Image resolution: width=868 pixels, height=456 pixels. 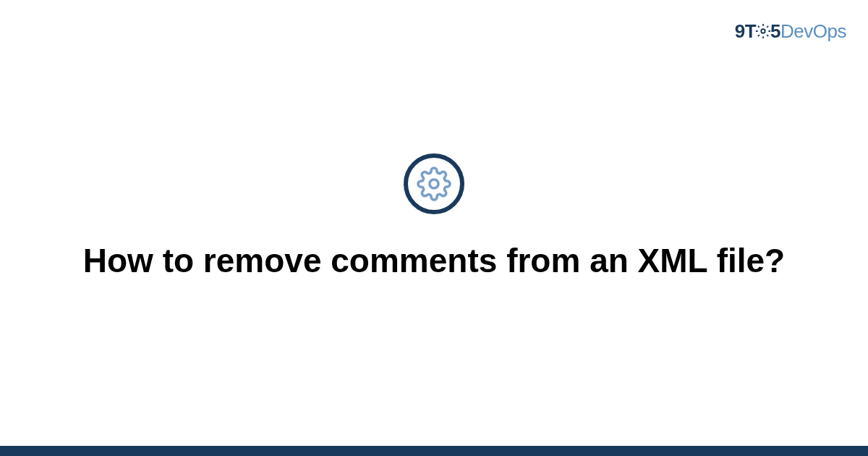 What do you see at coordinates (745, 31) in the screenshot?
I see `logo-text-9t: 9T` at bounding box center [745, 31].